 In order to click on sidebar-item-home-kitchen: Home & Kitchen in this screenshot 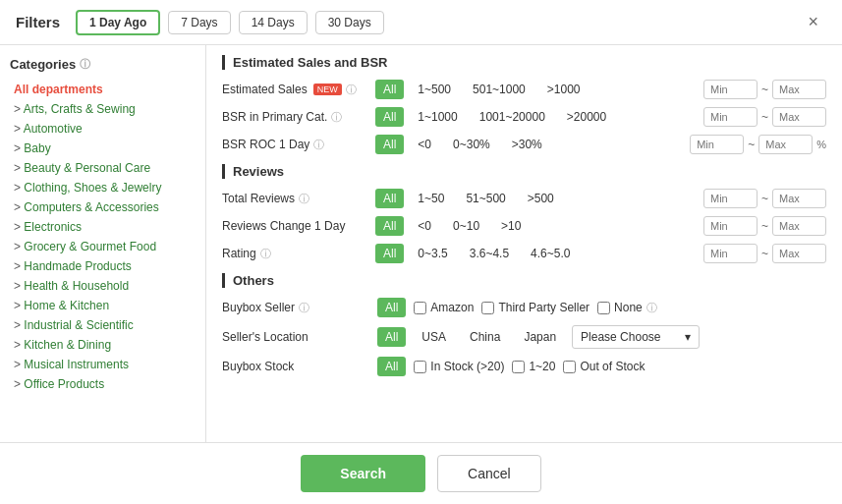, I will do `click(102, 306)`.